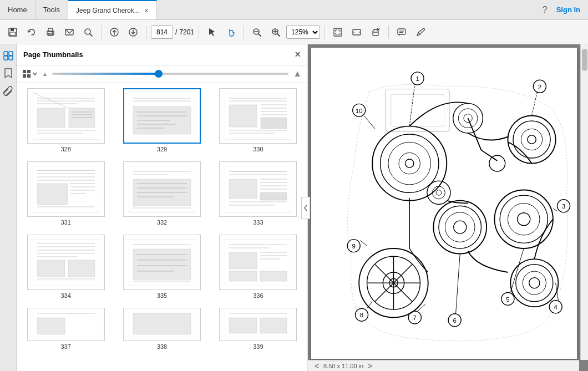 This screenshot has width=588, height=371. What do you see at coordinates (65, 120) in the screenshot?
I see `thumbnail-item: 328` at bounding box center [65, 120].